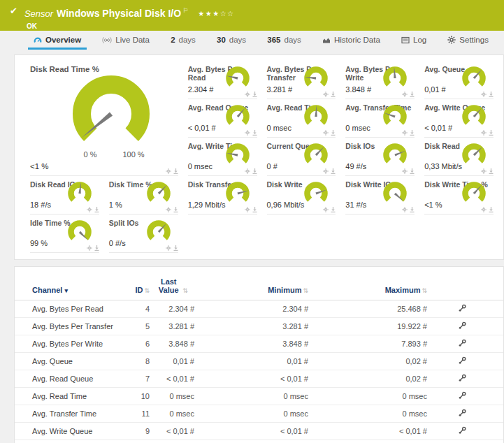  What do you see at coordinates (185, 10) in the screenshot?
I see `flag-icon: ⚐` at bounding box center [185, 10].